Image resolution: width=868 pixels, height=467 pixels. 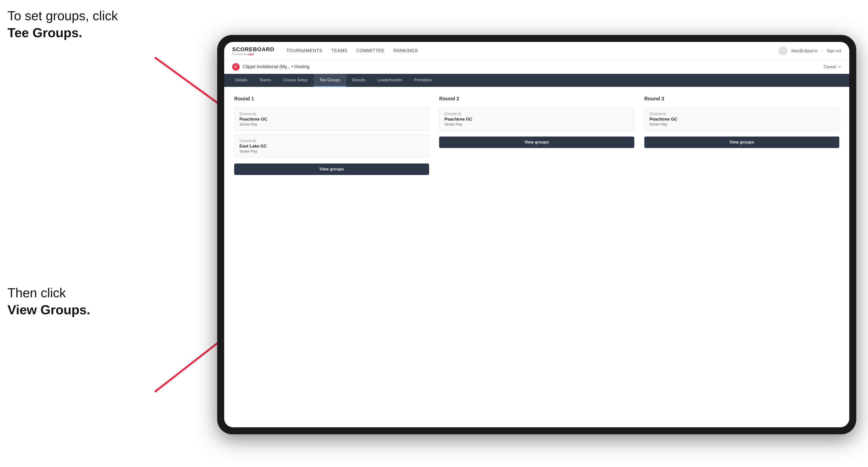 What do you see at coordinates (537, 135) in the screenshot?
I see `rounds-grid: Round 1 (Course A) Peachtree GC Stroke P…` at bounding box center [537, 135].